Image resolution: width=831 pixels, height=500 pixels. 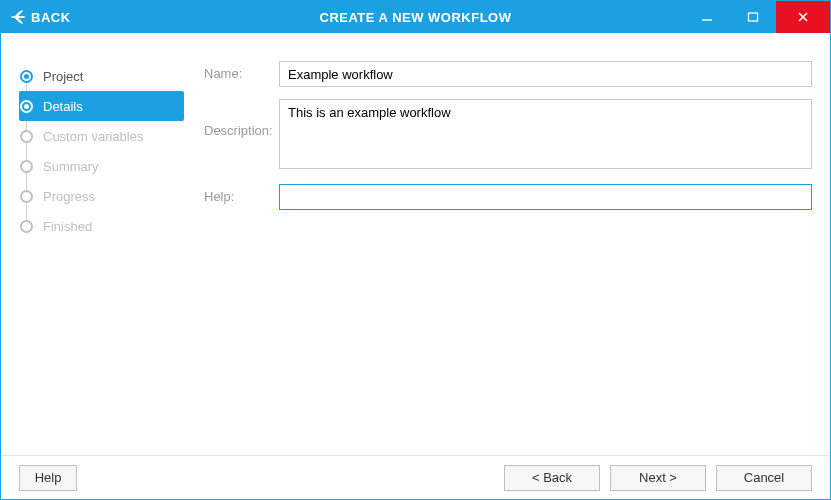 I want to click on row-description: Description:, so click(x=508, y=136).